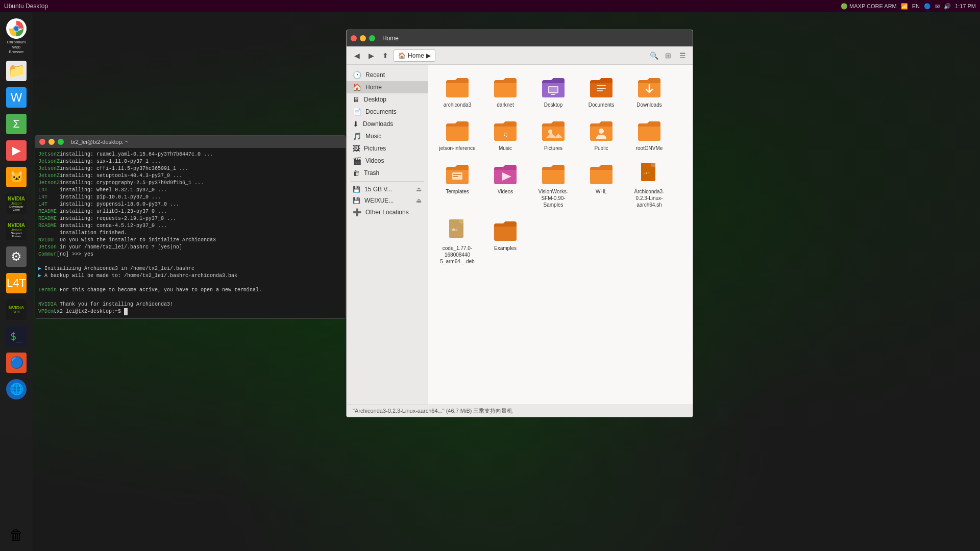 Image resolution: width=980 pixels, height=551 pixels. What do you see at coordinates (387, 99) in the screenshot?
I see `sidebar-item-desktop: 🖥 Desktop` at bounding box center [387, 99].